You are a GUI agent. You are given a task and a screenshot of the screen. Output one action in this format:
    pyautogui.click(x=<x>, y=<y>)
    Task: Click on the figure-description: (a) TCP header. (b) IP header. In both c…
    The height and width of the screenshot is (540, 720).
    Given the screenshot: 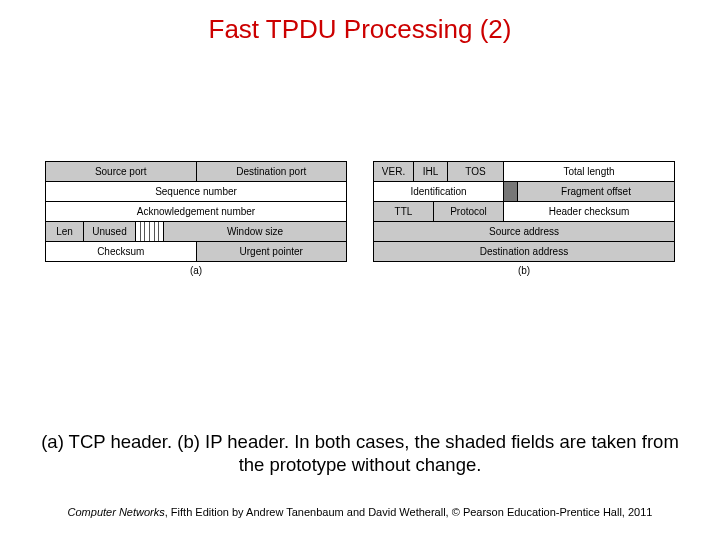 What is the action you would take?
    pyautogui.click(x=360, y=453)
    